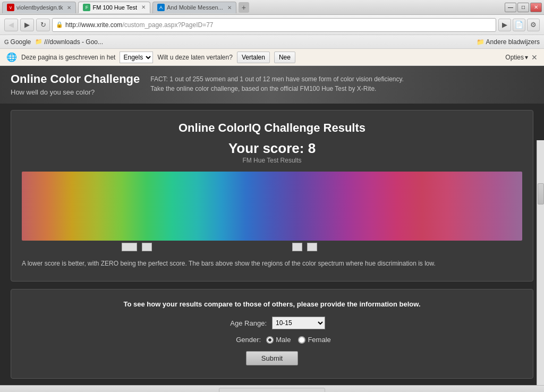 The width and height of the screenshot is (544, 392). What do you see at coordinates (272, 390) in the screenshot?
I see `horizontal-scrollbar` at bounding box center [272, 390].